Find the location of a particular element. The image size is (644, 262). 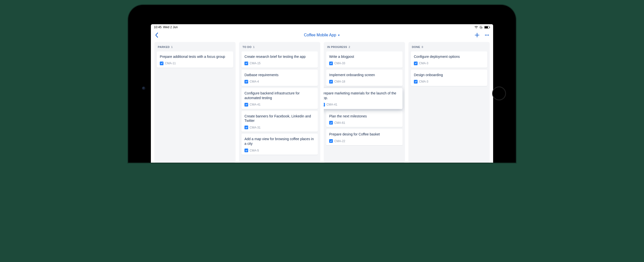

card: Configure deployment optionsCMA-3 is located at coordinates (449, 60).